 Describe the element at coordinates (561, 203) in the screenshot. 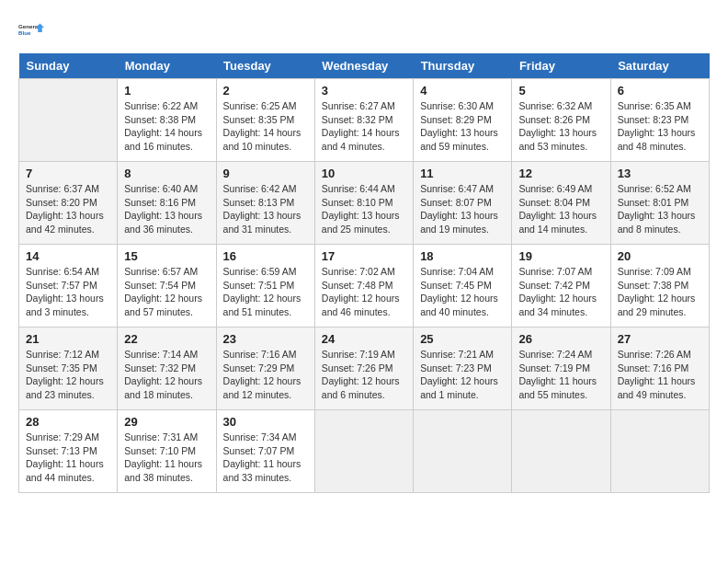

I see `calendar-cell: 12Sunrise: 6:49 AM Sunset: 8:04 PM Dayli…` at that location.